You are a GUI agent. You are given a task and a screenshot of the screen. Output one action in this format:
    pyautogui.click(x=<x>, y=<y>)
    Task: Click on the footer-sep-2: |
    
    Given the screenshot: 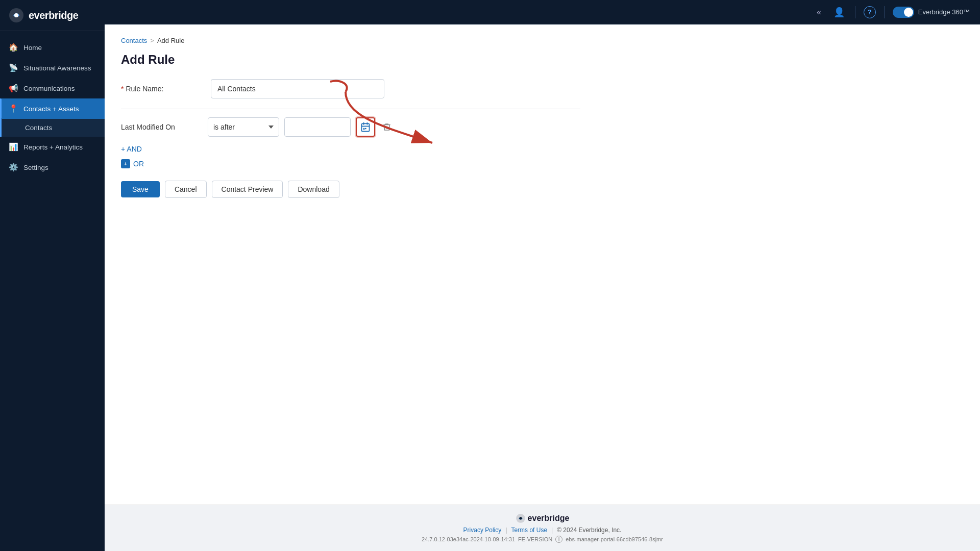 What is the action you would take?
    pyautogui.click(x=552, y=530)
    